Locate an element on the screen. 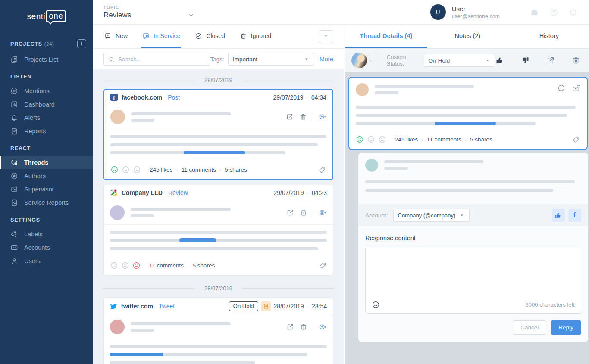 The image size is (589, 364). cancel-button: Cancel is located at coordinates (529, 328).